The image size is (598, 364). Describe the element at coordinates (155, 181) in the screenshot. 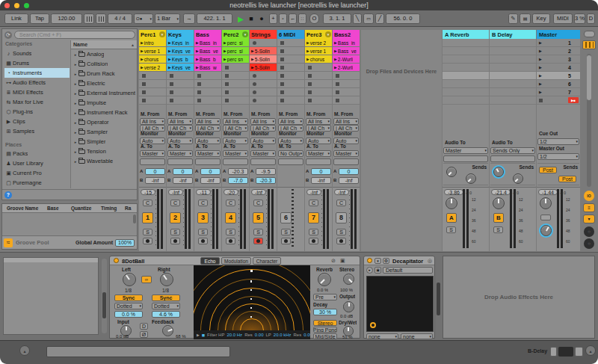

I see `send-b-value: -inf` at that location.